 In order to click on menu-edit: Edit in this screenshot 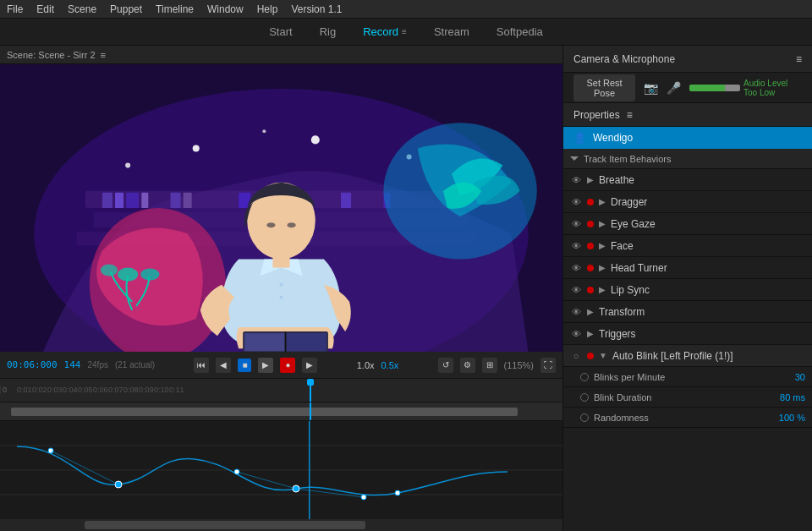, I will do `click(46, 9)`.